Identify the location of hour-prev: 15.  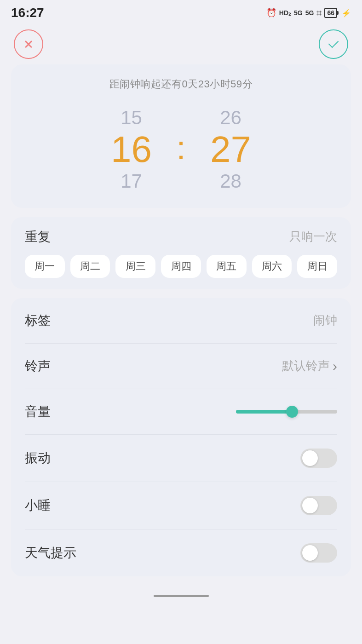
(132, 118).